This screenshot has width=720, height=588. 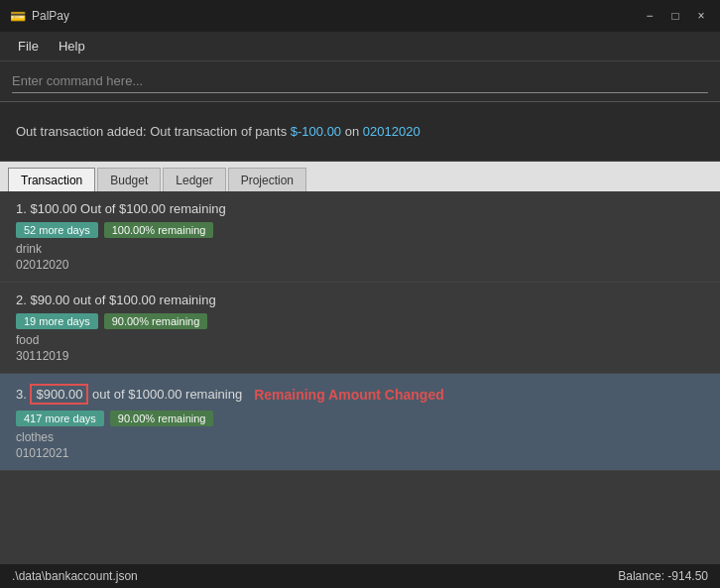 What do you see at coordinates (336, 16) in the screenshot?
I see `app-title: PalPay` at bounding box center [336, 16].